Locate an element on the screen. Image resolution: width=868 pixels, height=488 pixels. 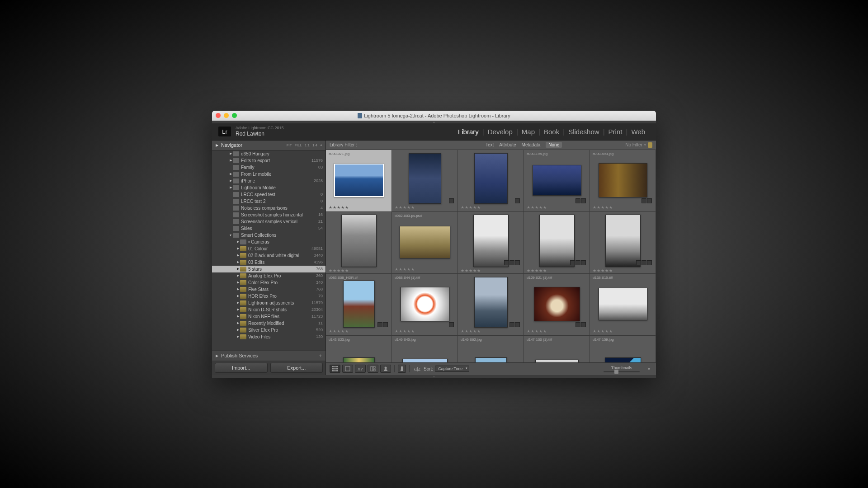
grid-view-button is located at coordinates (335, 369).